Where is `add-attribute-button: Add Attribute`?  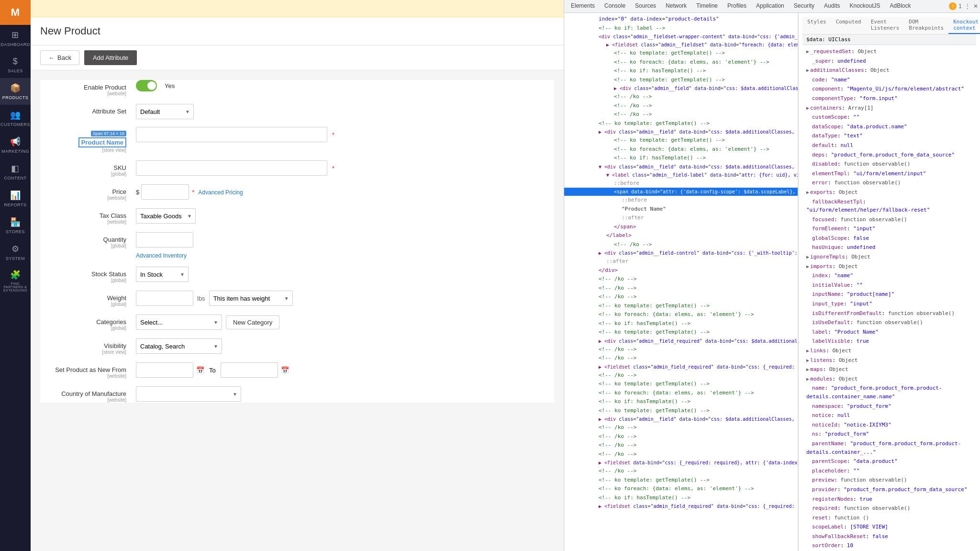
add-attribute-button: Add Attribute is located at coordinates (111, 57).